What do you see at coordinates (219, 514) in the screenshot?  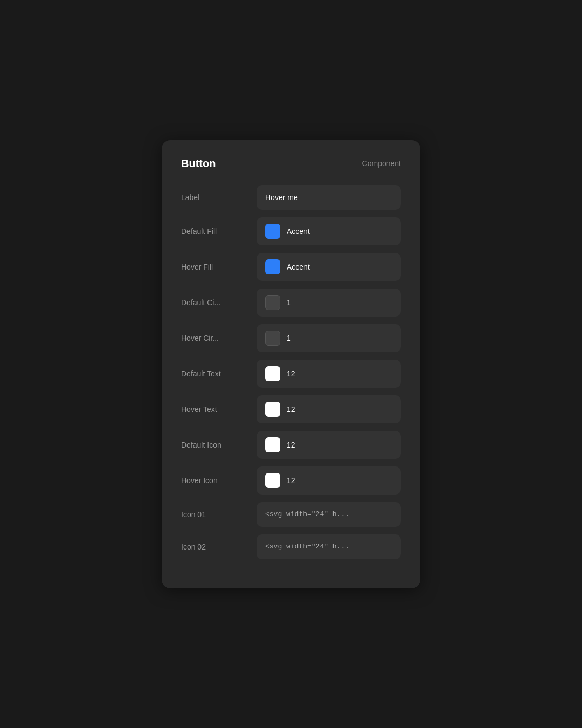 I see `label-icon-01: Icon 01` at bounding box center [219, 514].